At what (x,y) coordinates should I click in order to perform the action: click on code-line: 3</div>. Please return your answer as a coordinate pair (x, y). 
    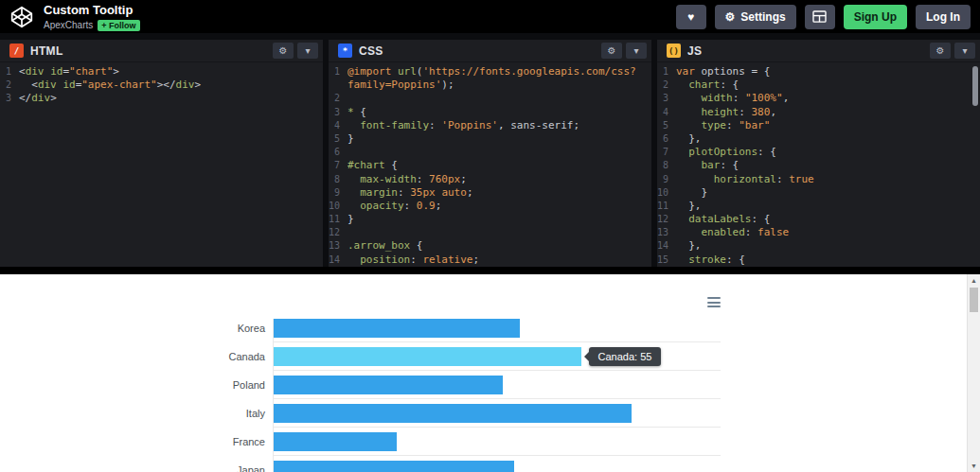
    Looking at the image, I should click on (161, 98).